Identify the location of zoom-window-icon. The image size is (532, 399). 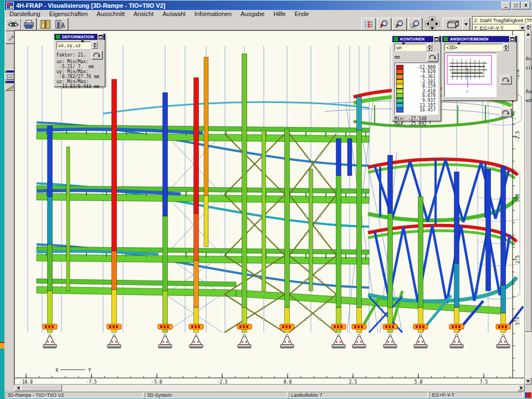
(415, 24).